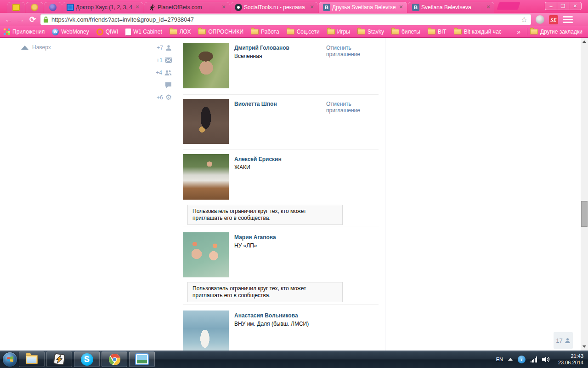 The image size is (588, 368). What do you see at coordinates (584, 194) in the screenshot?
I see `page-scrollbar` at bounding box center [584, 194].